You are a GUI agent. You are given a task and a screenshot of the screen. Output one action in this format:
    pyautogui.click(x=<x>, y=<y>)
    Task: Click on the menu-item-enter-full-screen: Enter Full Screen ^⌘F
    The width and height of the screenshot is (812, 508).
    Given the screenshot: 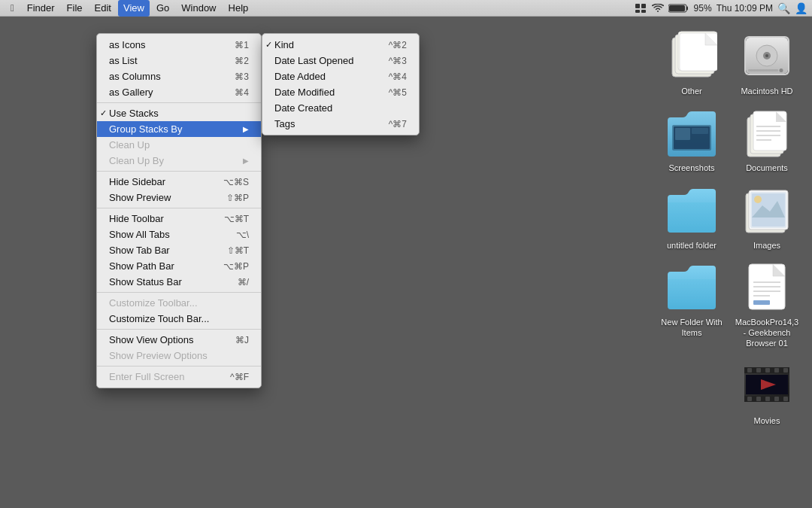 What is the action you would take?
    pyautogui.click(x=179, y=376)
    